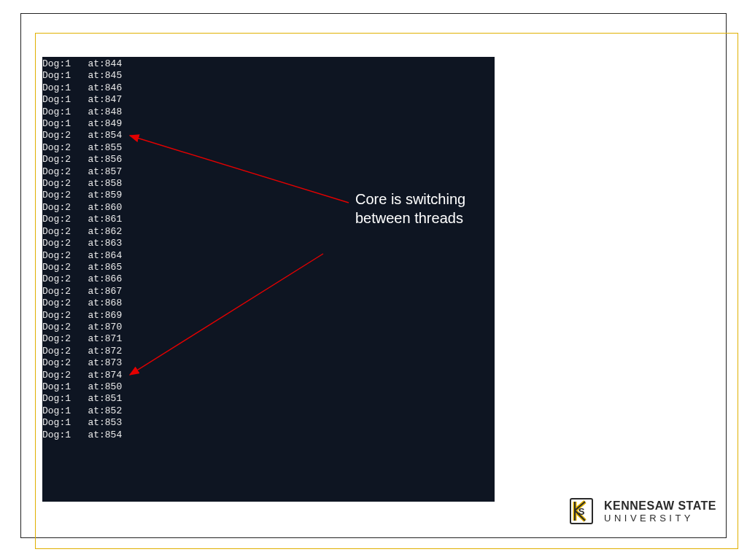 This screenshot has height=560, width=747. Describe the element at coordinates (268, 351) in the screenshot. I see `console-line: Dog:2 at:872` at that location.